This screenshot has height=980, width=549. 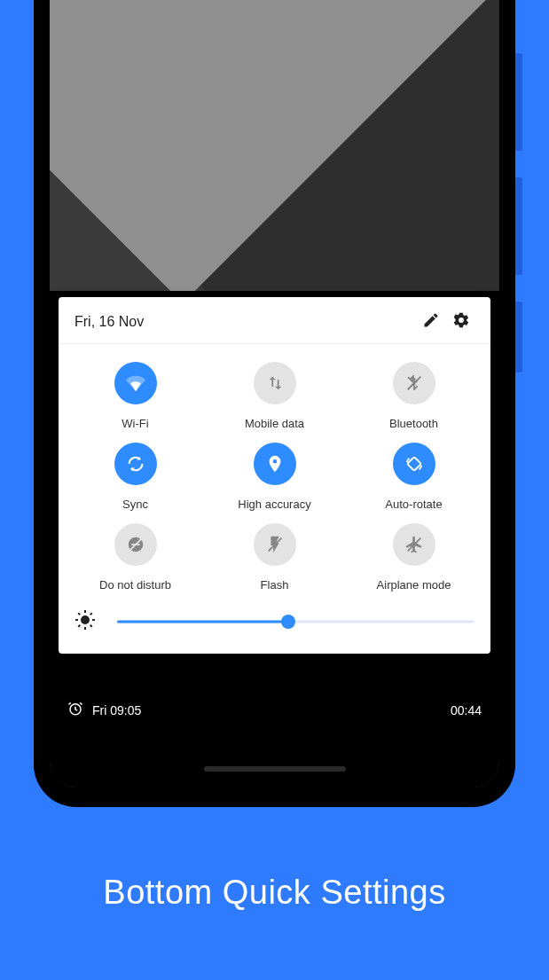 I want to click on nav-status-bar: Fri 09:05 00:44, so click(x=275, y=710).